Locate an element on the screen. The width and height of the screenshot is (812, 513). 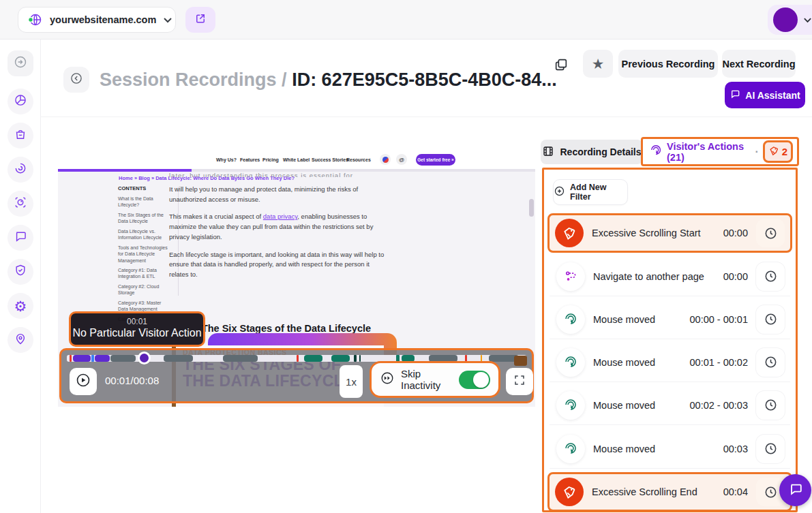
external-link-icon is located at coordinates (200, 20).